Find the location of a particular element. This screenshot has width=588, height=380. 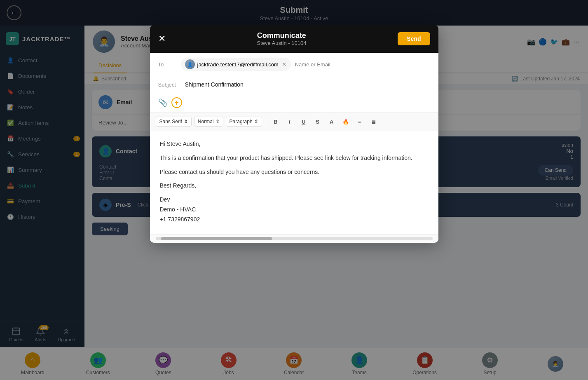

email-line-body1: This is a confirmation that your product… is located at coordinates (294, 158).